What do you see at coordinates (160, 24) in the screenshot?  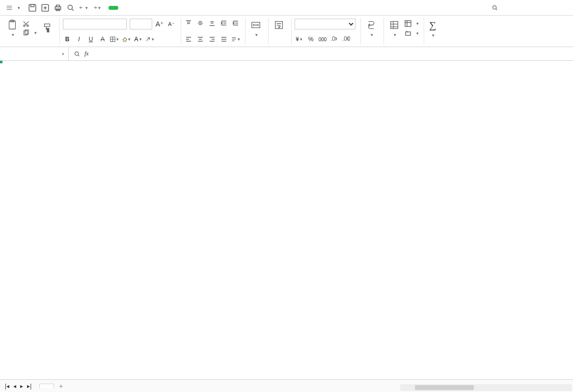 I see `increase-font-icon: A⁺` at bounding box center [160, 24].